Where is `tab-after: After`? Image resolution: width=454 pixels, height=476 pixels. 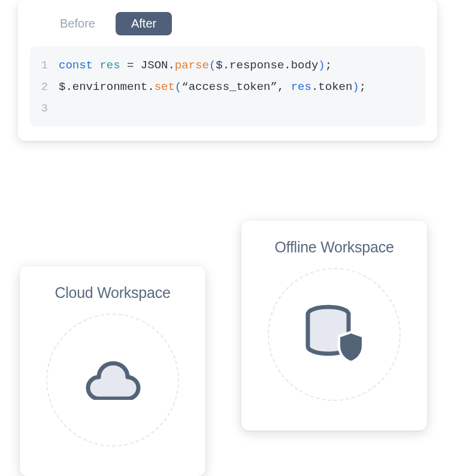 tab-after: After is located at coordinates (144, 24).